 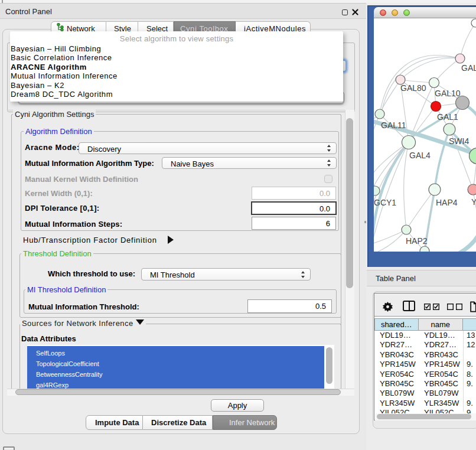 What do you see at coordinates (393, 125) in the screenshot?
I see `svg-text: GAL11` at bounding box center [393, 125].